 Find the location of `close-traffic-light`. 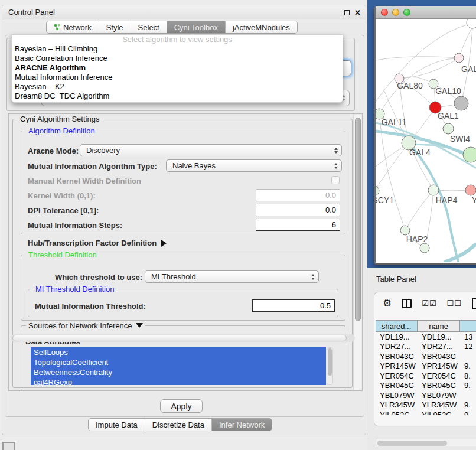

close-traffic-light is located at coordinates (384, 12).